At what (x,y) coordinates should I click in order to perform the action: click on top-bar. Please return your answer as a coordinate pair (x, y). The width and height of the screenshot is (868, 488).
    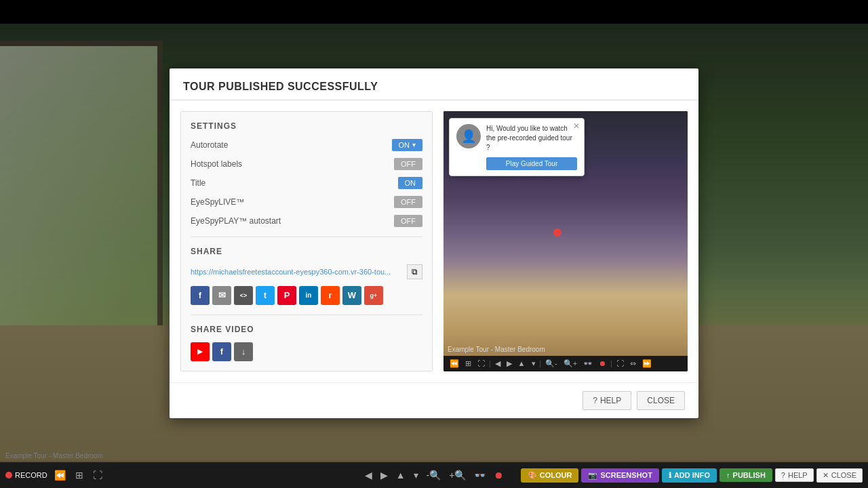
    Looking at the image, I should click on (434, 12).